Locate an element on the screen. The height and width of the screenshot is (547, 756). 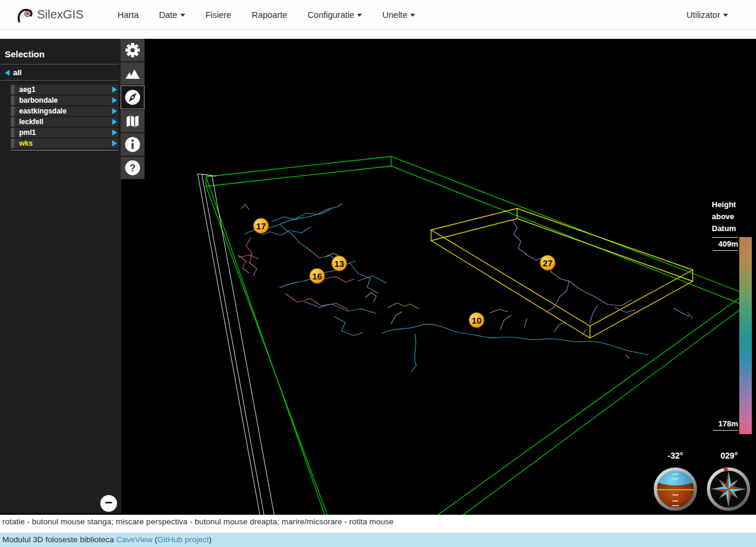
main-menu: Harta Date Fisiere Rapoarte Configuratie… is located at coordinates (266, 15).